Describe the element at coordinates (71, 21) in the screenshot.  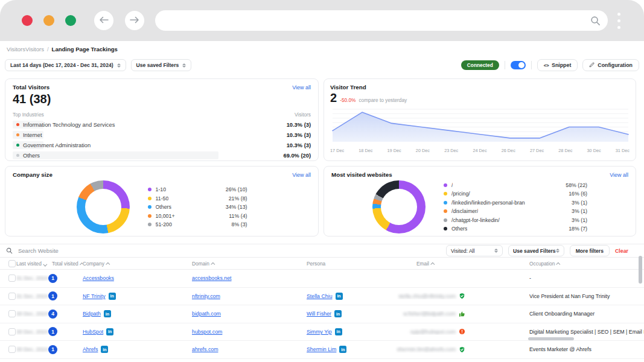
I see `traffic-light-zoom` at that location.